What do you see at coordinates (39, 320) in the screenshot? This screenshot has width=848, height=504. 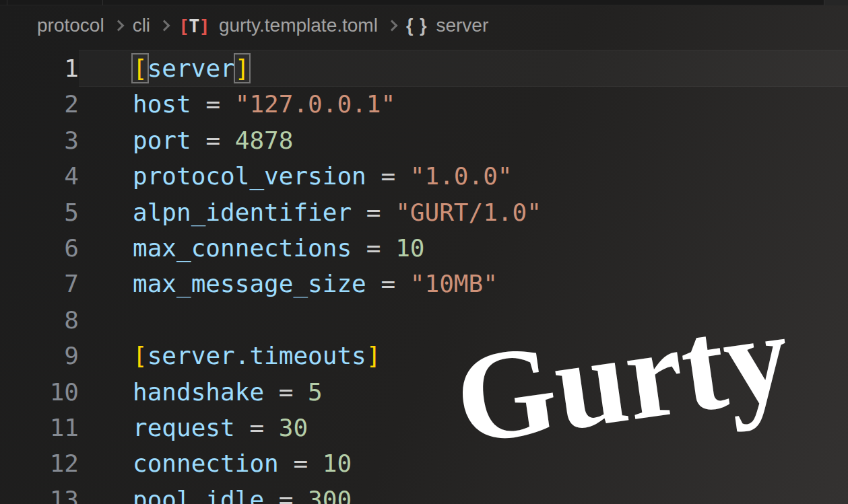 I see `line-number: 8` at bounding box center [39, 320].